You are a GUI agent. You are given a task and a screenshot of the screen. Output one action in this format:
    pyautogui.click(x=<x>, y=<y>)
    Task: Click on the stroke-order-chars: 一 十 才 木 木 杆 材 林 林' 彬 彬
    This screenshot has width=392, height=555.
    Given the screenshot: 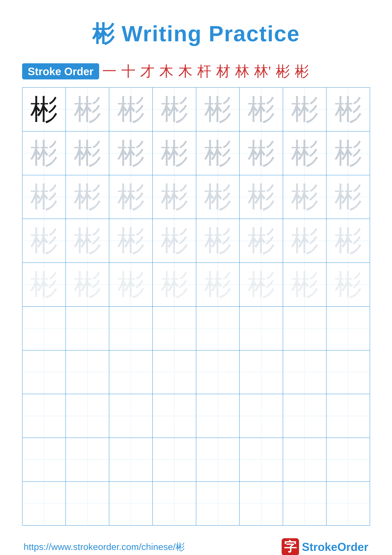 What is the action you would take?
    pyautogui.click(x=206, y=71)
    